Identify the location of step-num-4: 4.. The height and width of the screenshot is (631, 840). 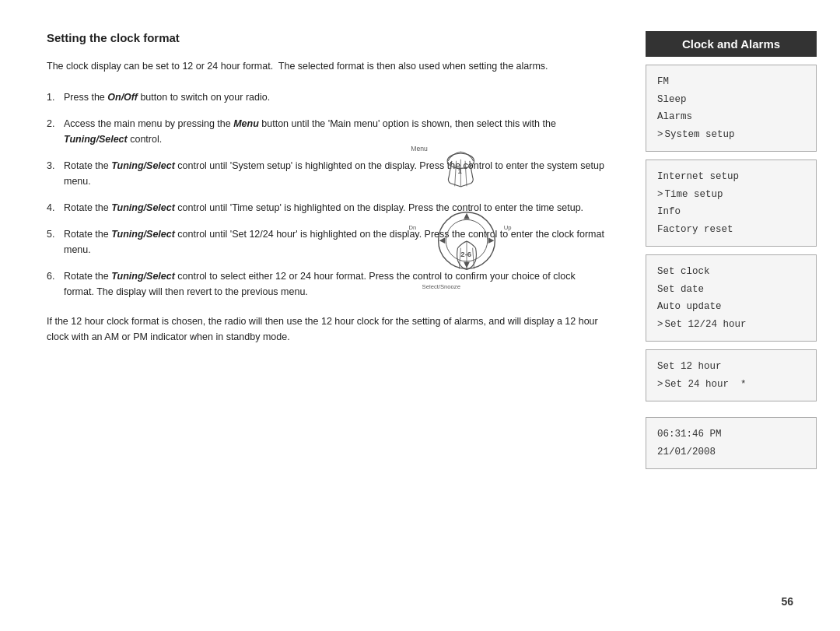
(51, 208).